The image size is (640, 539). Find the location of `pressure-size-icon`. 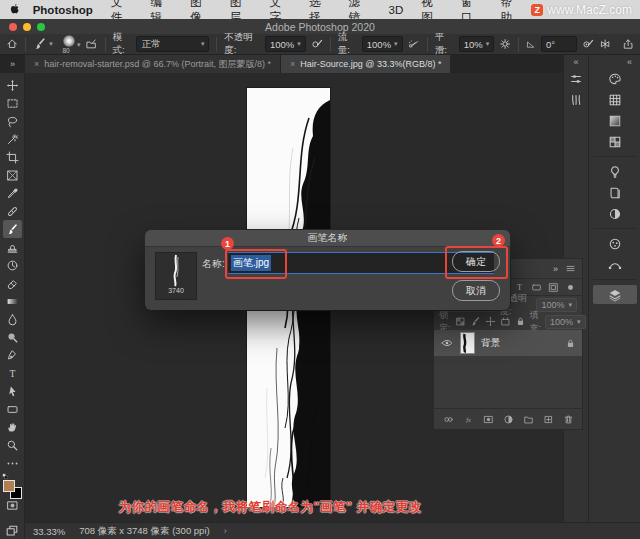

pressure-size-icon is located at coordinates (588, 44).